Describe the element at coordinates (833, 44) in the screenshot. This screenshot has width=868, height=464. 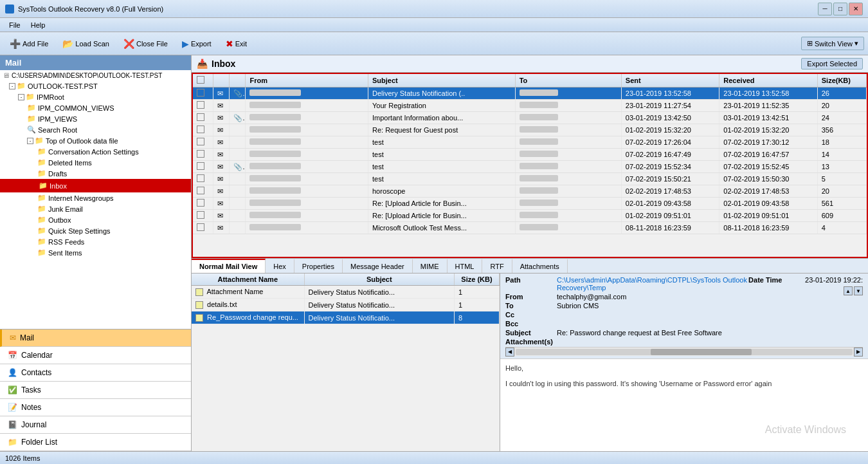
I see `switch-view-button: ⊞ Switch View ▾` at that location.